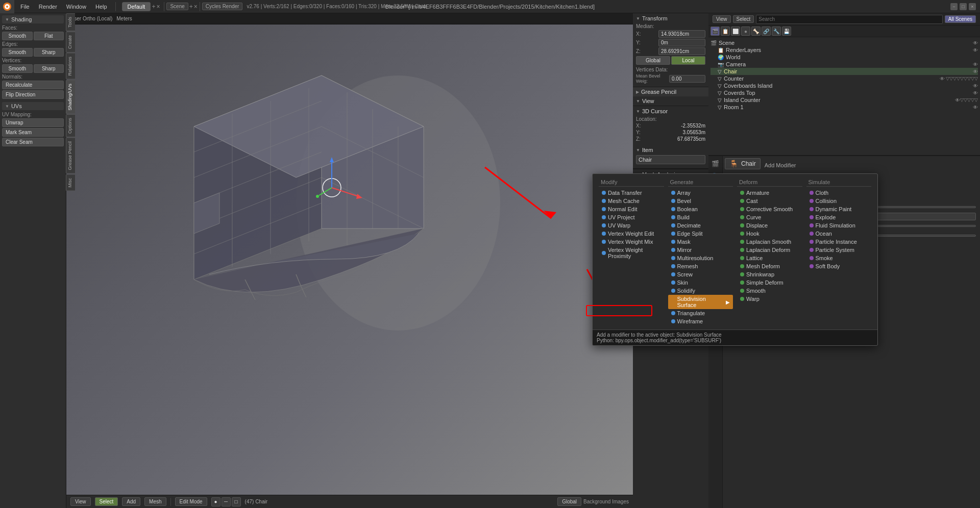  I want to click on outliner-room1: ▽ Room 1 👁, so click(844, 107).